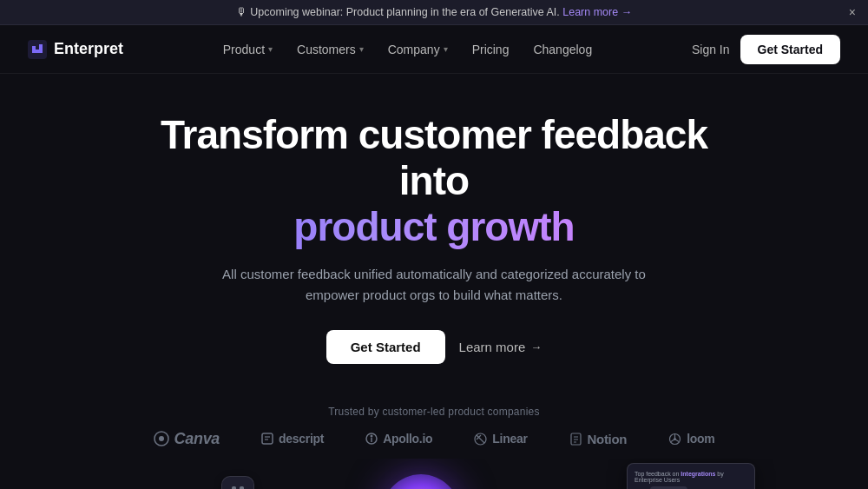 The height and width of the screenshot is (489, 868). Describe the element at coordinates (790, 50) in the screenshot. I see `get-started-nav-button: Get Started` at that location.